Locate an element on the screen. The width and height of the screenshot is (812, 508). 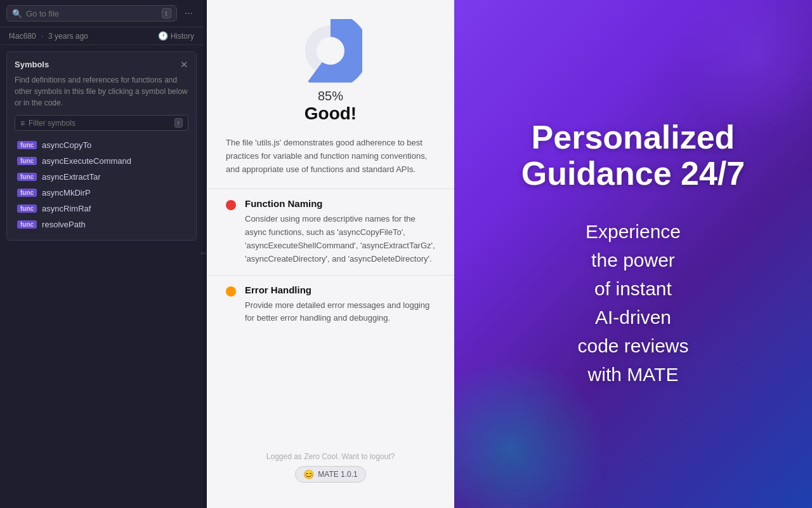
logged-in-text: Logged as Zero Cool. Want to logout? is located at coordinates (331, 457).